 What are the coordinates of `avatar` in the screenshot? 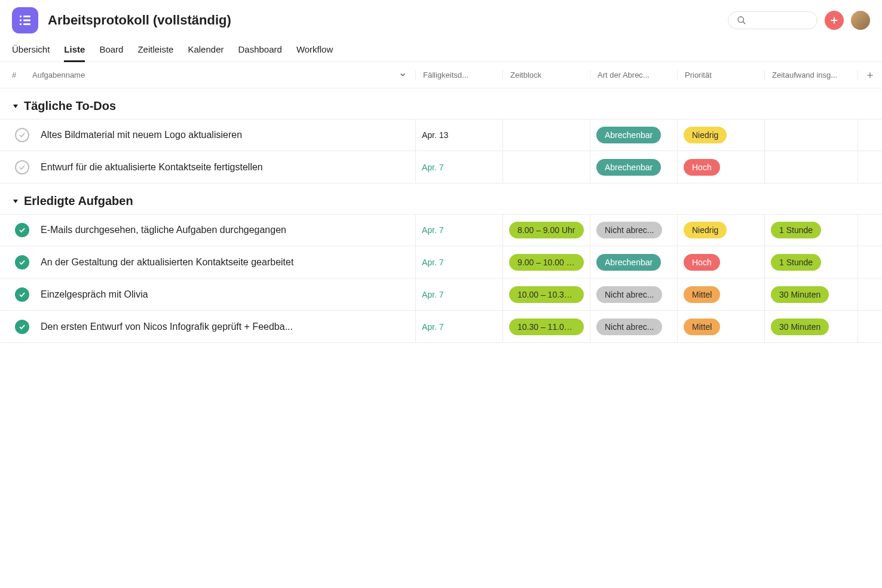 It's located at (860, 20).